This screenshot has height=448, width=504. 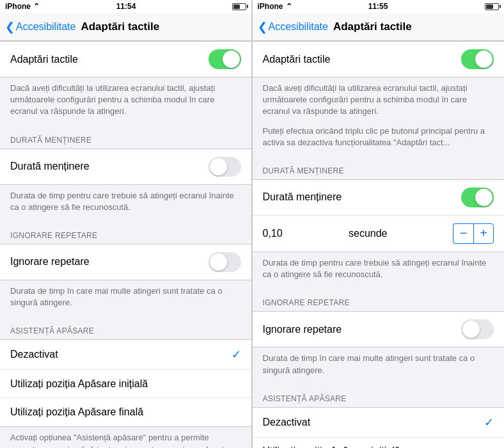 What do you see at coordinates (125, 101) in the screenshot?
I see `description1-left: Dacă aveți dificultăți la utilizarea ecr…` at bounding box center [125, 101].